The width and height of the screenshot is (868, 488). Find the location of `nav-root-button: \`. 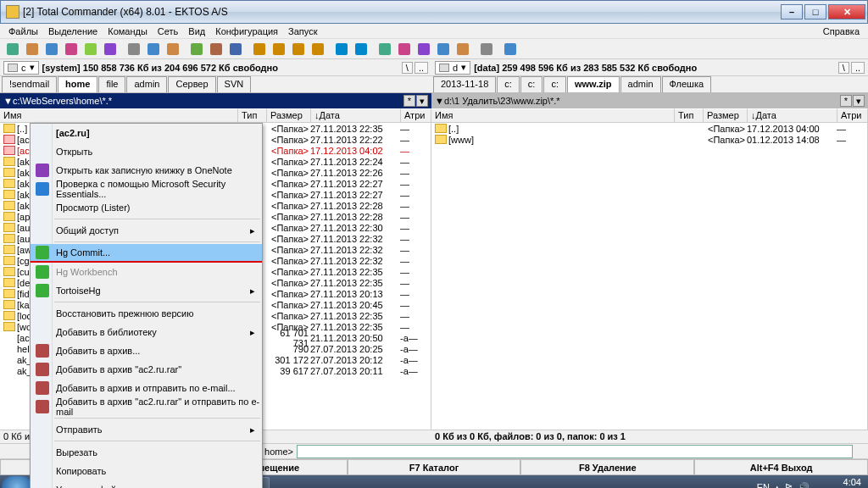

nav-root-button: \ is located at coordinates (844, 68).